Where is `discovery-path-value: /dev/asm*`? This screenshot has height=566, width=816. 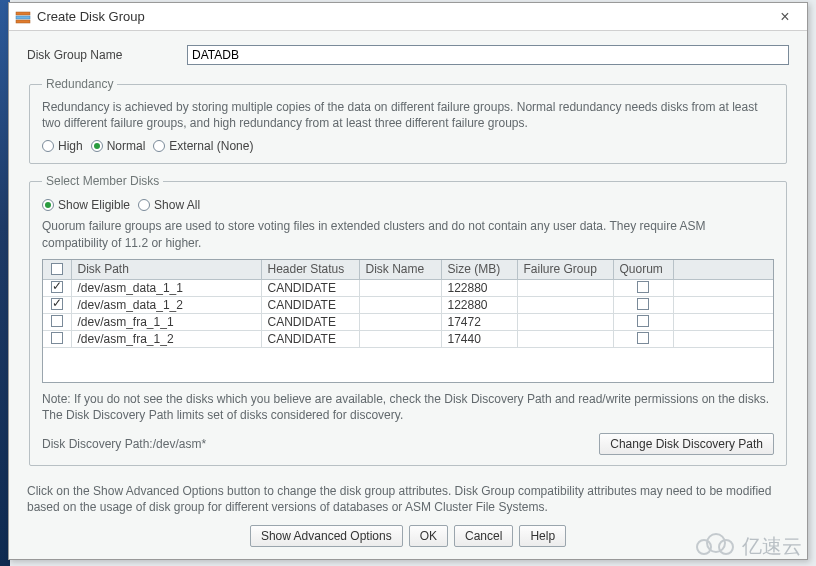 discovery-path-value: /dev/asm* is located at coordinates (180, 444).